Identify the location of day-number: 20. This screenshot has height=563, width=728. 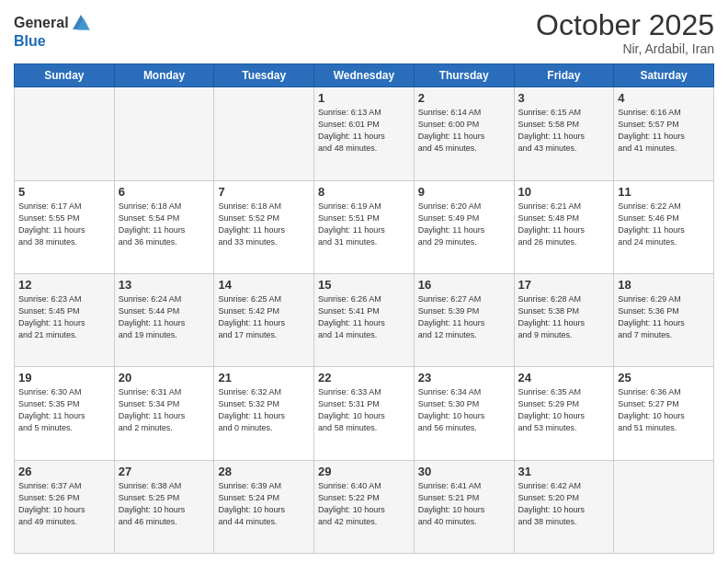
(165, 377).